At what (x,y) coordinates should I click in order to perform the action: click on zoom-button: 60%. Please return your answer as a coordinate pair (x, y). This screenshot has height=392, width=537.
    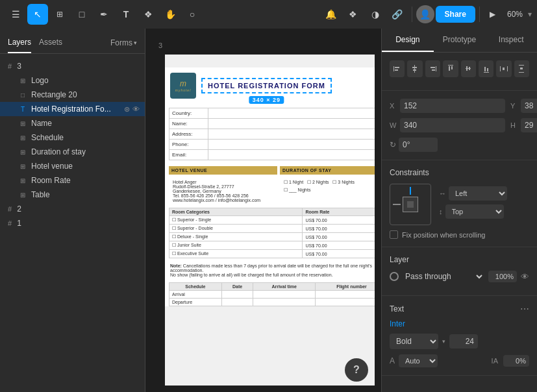
    Looking at the image, I should click on (515, 14).